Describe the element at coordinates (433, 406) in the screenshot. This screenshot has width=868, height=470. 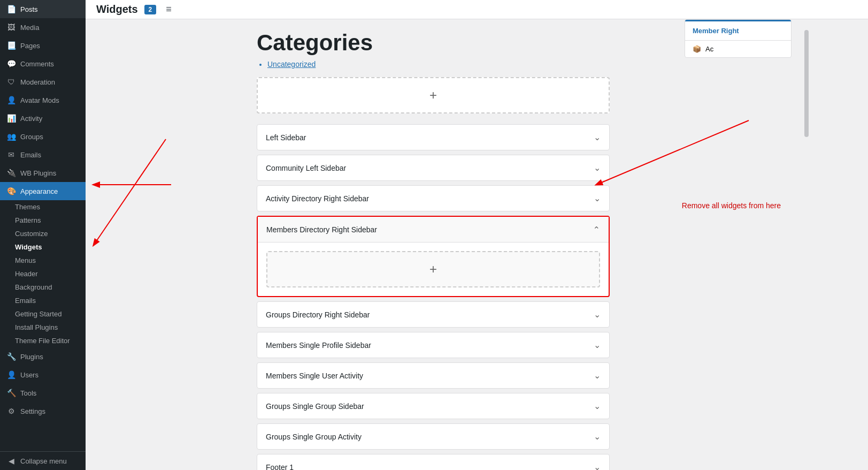
I see `section-groups-single-group-sidebar: Groups Single Group Sidebar⌄` at that location.